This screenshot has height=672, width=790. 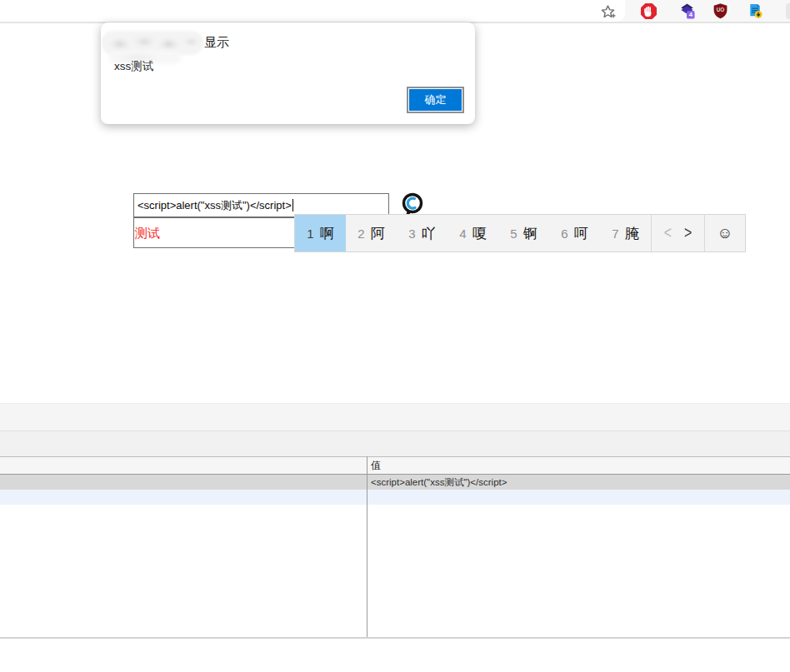 I want to click on panel-band-toolbar, so click(x=395, y=443).